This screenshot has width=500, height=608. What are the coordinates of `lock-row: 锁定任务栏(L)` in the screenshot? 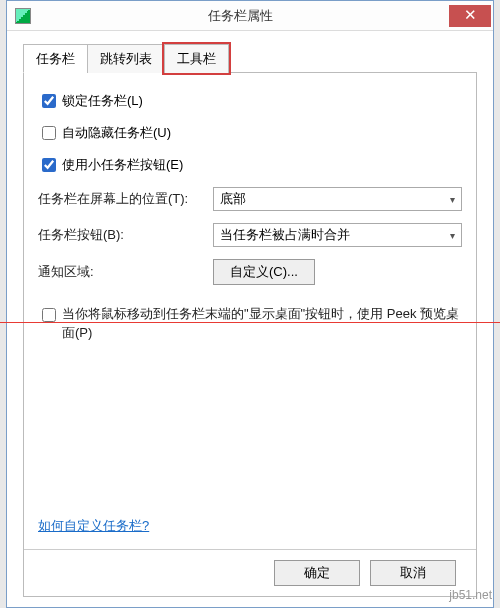 It's located at (250, 101).